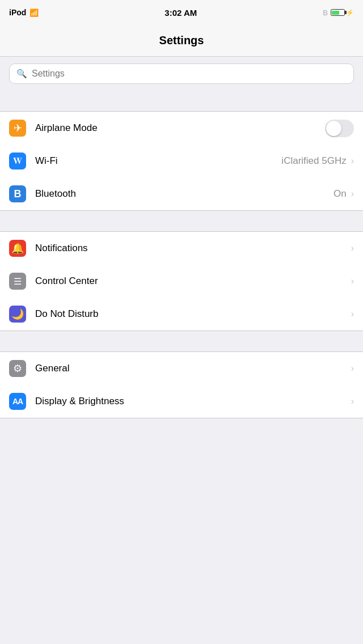 Image resolution: width=363 pixels, height=644 pixels. What do you see at coordinates (182, 314) in the screenshot?
I see `settings-row-do-not-disturb: 🌙 Do Not Disturb ›` at bounding box center [182, 314].